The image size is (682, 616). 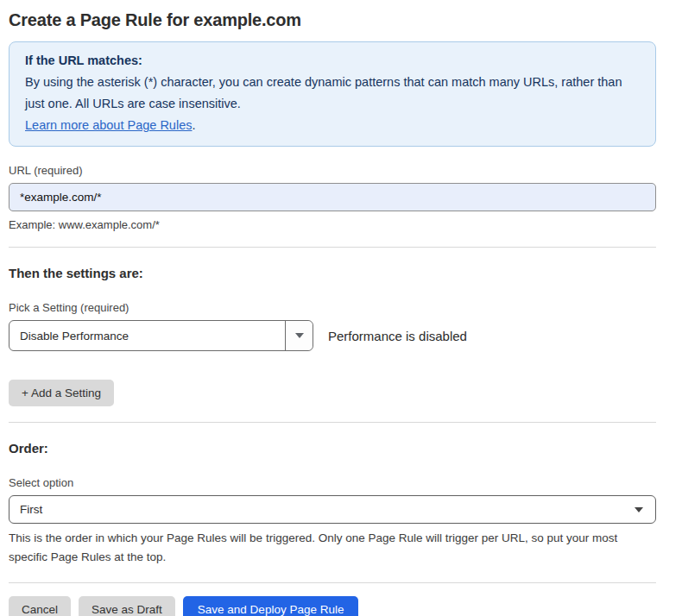 What do you see at coordinates (147, 336) in the screenshot?
I see `setting-select-value: Disable Performance` at bounding box center [147, 336].